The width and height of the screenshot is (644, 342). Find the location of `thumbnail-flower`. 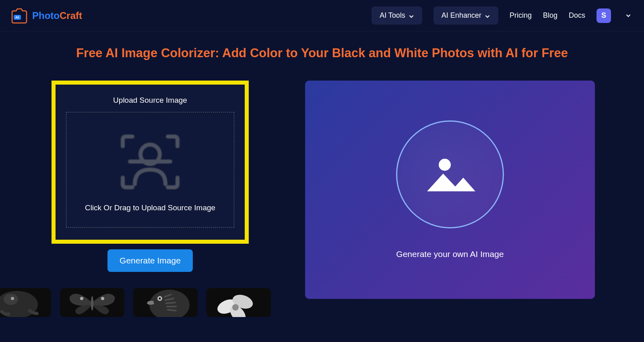

thumbnail-flower is located at coordinates (239, 303).